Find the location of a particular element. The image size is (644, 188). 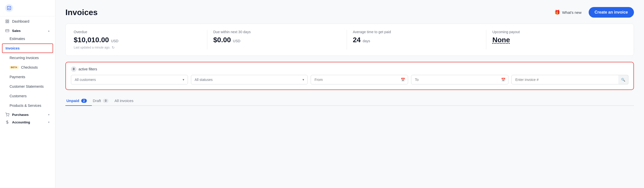

whats-new-button: 🎁 What's new is located at coordinates (568, 12).